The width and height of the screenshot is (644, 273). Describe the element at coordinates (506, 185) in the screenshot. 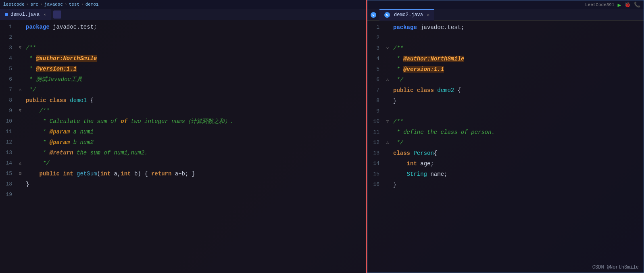

I see `code-line: 16 }` at that location.